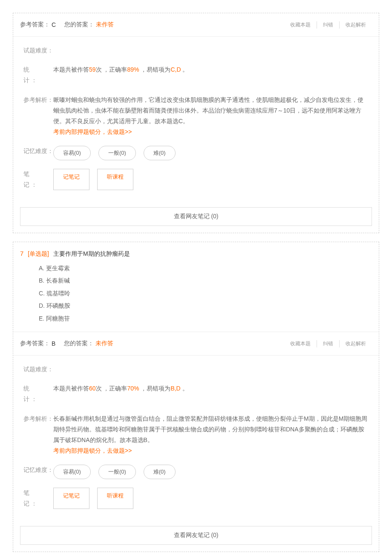  Describe the element at coordinates (196, 297) in the screenshot. I see `option-list: A. 更生霉素 B. 长春新碱 C. 巯基嘌呤 D. 环磷酰胺 E. 阿糖胞苷` at that location.